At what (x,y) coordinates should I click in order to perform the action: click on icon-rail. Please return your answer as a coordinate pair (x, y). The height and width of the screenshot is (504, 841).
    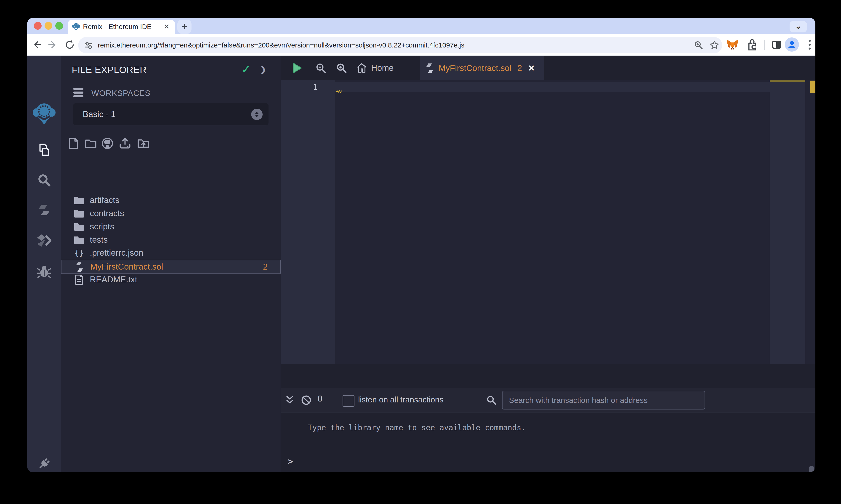
    Looking at the image, I should click on (44, 264).